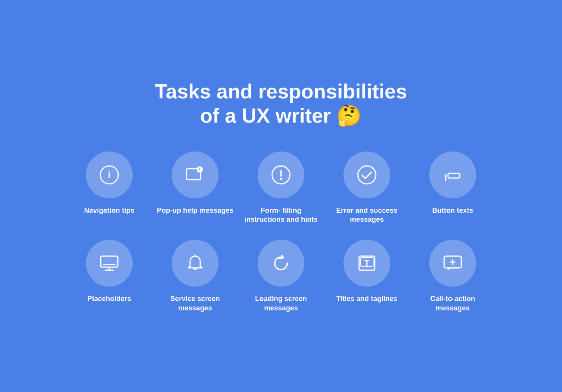 This screenshot has height=392, width=562. Describe the element at coordinates (367, 299) in the screenshot. I see `card-label-titles-taglines: Titles and taglines` at that location.